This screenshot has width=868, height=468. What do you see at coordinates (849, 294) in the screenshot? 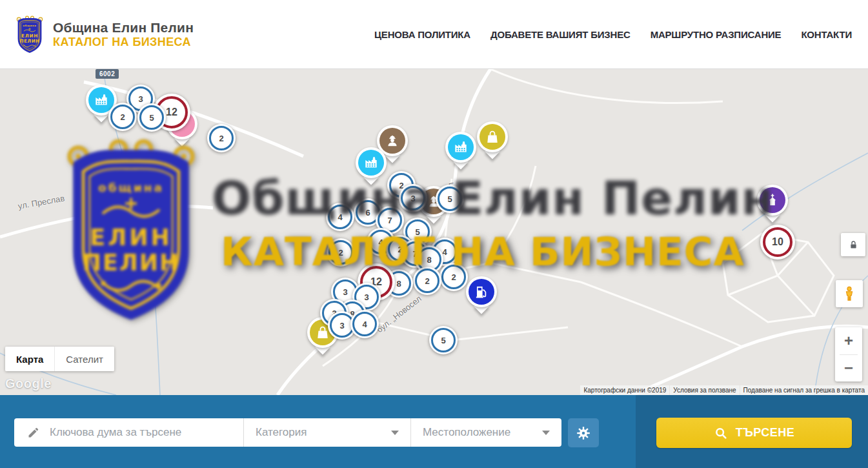
I see `street-view-pegman` at bounding box center [849, 294].